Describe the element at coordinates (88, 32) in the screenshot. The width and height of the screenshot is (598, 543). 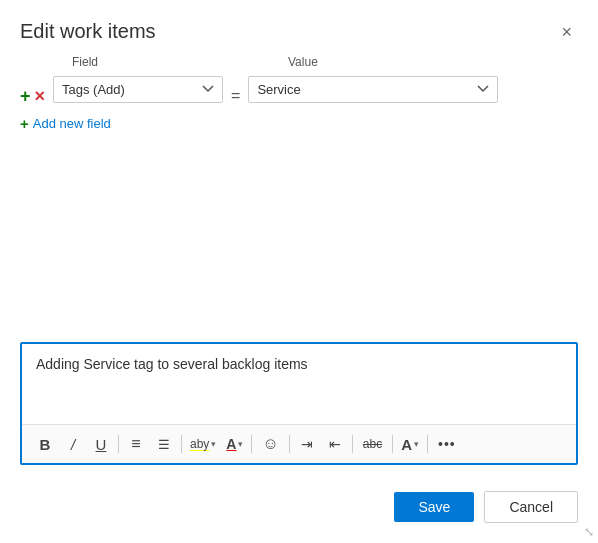
I see `dialog-title: Edit work items` at that location.